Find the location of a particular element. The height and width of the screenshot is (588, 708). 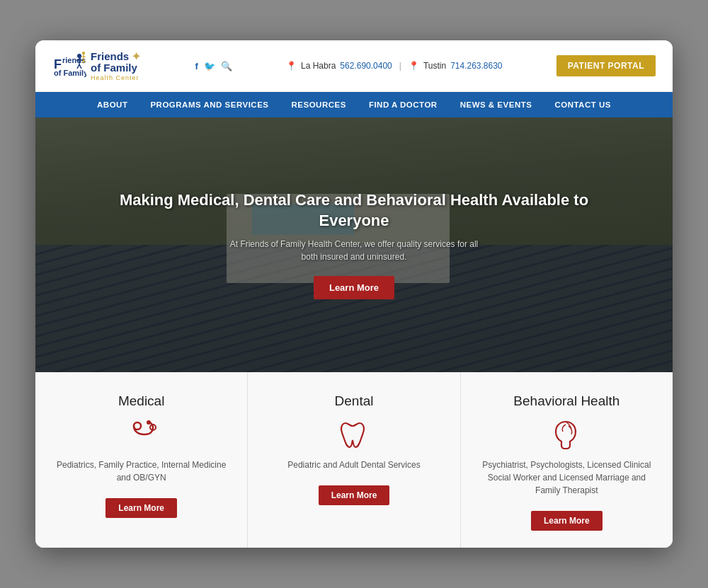

contact-info: 📍 La Habra 562.690.0400 | 📍 Tustin 714.2… is located at coordinates (394, 66).